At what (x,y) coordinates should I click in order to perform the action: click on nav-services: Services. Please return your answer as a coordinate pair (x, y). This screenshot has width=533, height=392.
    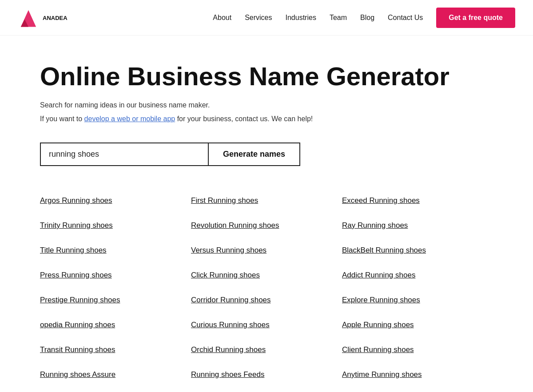
    Looking at the image, I should click on (259, 18).